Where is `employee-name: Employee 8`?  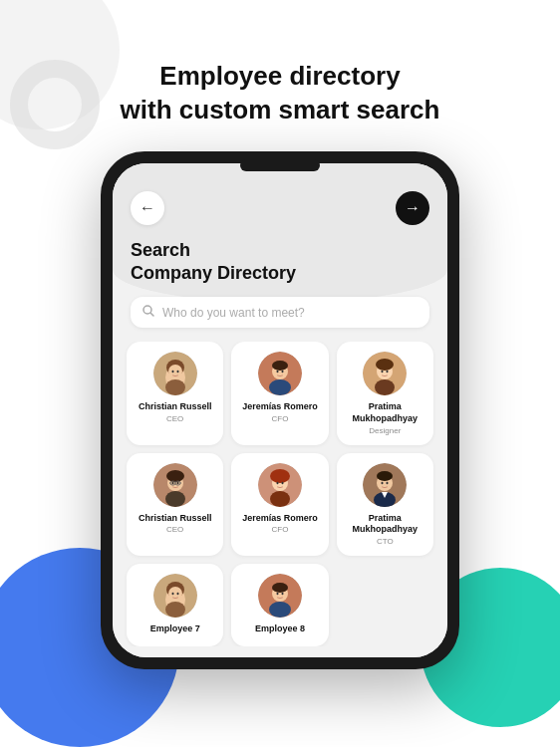 employee-name: Employee 8 is located at coordinates (280, 629).